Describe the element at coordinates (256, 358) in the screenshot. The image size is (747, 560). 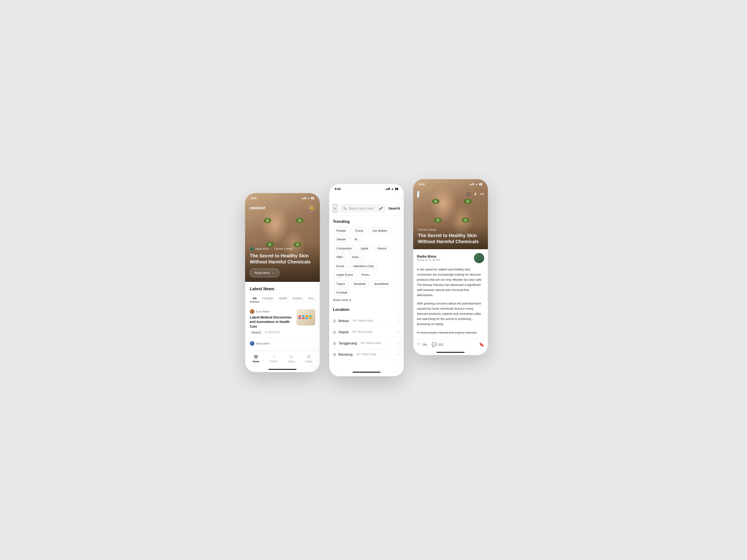
I see `nav-home: ⊞ Home` at that location.